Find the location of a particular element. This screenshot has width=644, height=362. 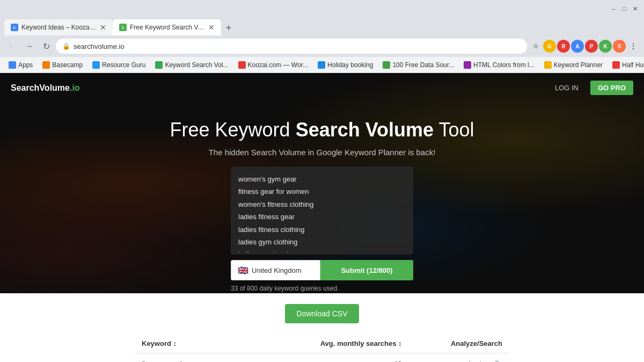

controls-row: 🇬🇧 United Kingdom Submit (12/800) is located at coordinates (322, 270).